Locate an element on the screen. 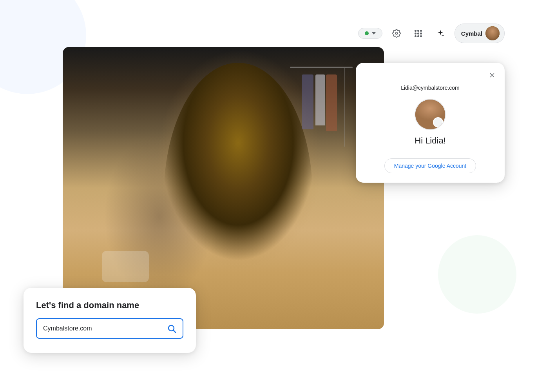  settings-button is located at coordinates (397, 33).